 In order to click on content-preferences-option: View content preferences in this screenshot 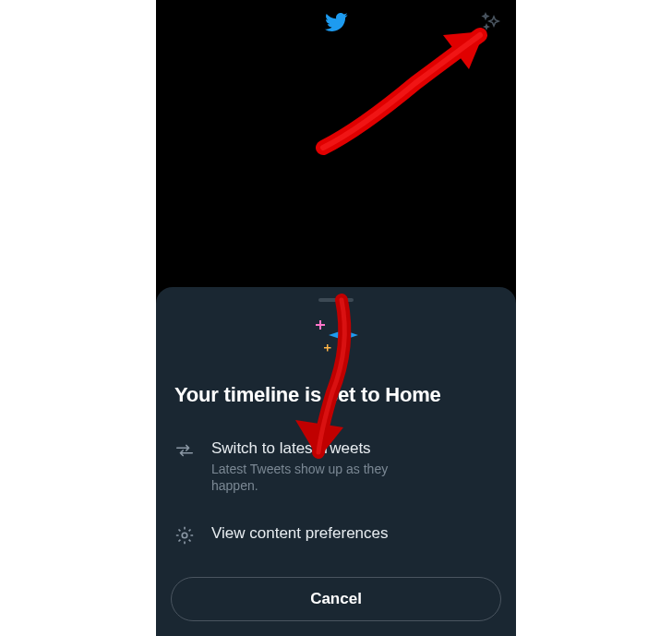, I will do `click(336, 536)`.